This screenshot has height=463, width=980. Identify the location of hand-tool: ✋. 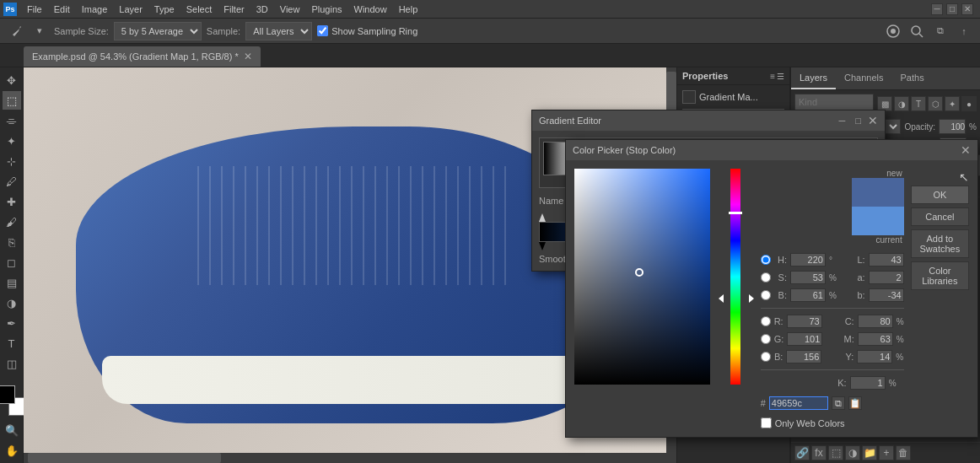
(12, 450).